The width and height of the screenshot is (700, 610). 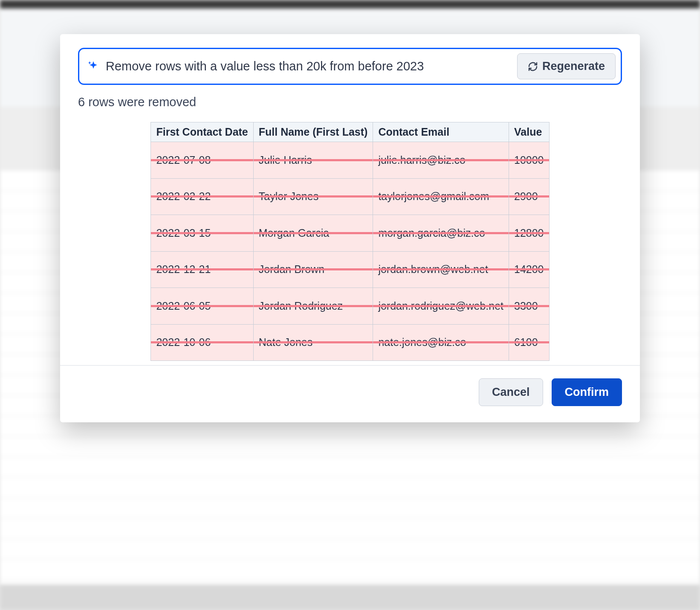 I want to click on col-header-date: First Contact Date, so click(x=202, y=132).